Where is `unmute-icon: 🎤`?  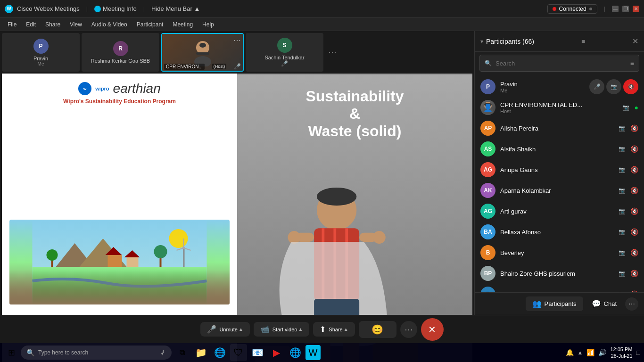 unmute-icon: 🎤 is located at coordinates (212, 329).